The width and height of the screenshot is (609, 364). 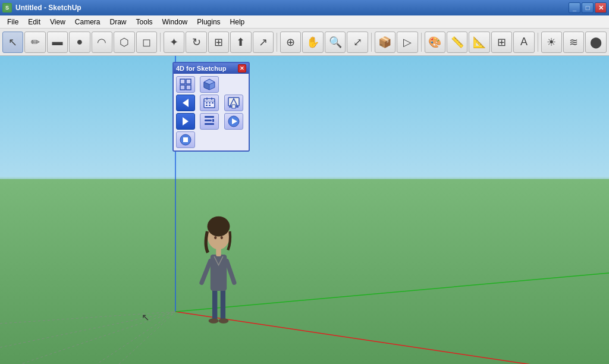 I want to click on sep1-separator, so click(x=161, y=42).